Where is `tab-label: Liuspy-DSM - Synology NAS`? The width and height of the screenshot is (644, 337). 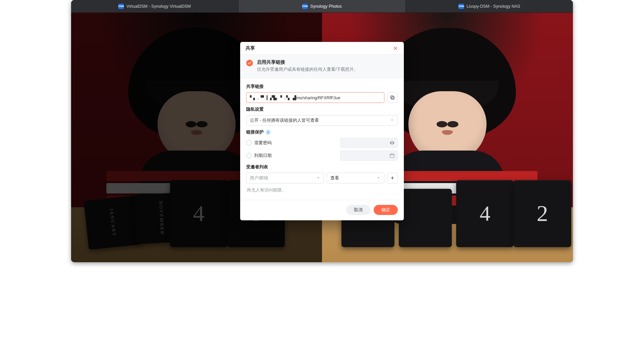 tab-label: Liuspy-DSM - Synology NAS is located at coordinates (493, 6).